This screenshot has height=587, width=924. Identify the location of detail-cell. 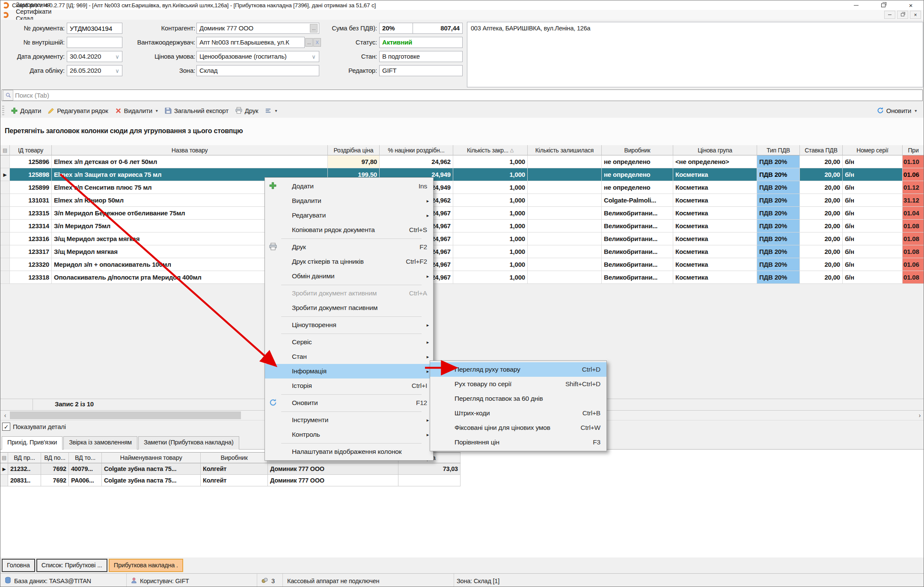
(430, 480).